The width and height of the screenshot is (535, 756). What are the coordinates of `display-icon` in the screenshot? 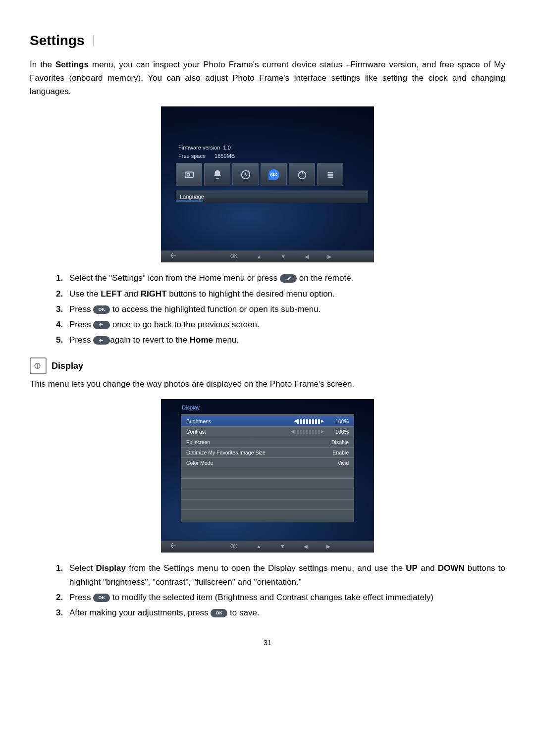 It's located at (189, 174).